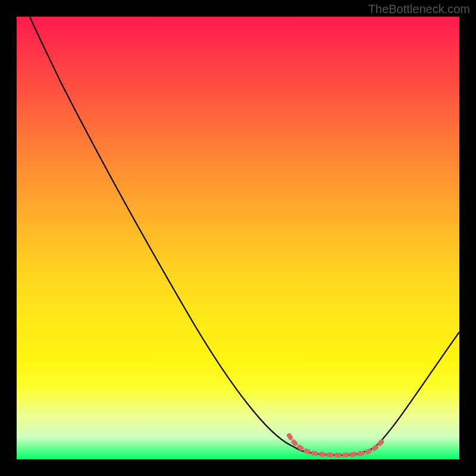 This screenshot has width=476, height=476. Describe the element at coordinates (337, 445) in the screenshot. I see `optimal-band-marker` at that location.